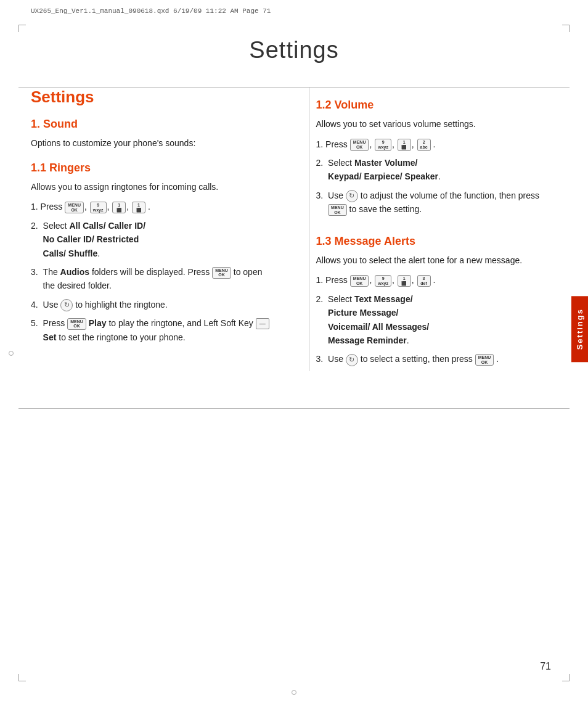 This screenshot has width=588, height=706. What do you see at coordinates (152, 97) in the screenshot?
I see `section-title: Settings` at bounding box center [152, 97].